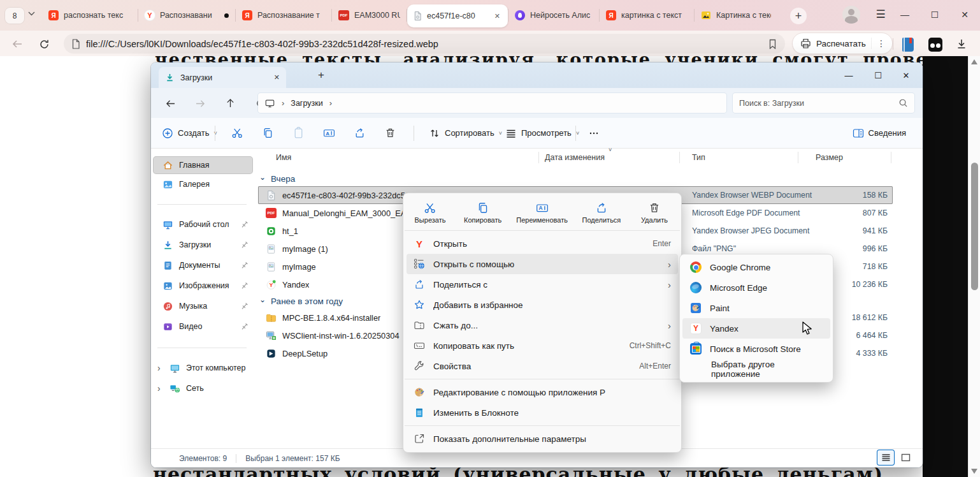 The image size is (980, 477). Describe the element at coordinates (876, 195) in the screenshot. I see `file-size: 158 КБ` at that location.